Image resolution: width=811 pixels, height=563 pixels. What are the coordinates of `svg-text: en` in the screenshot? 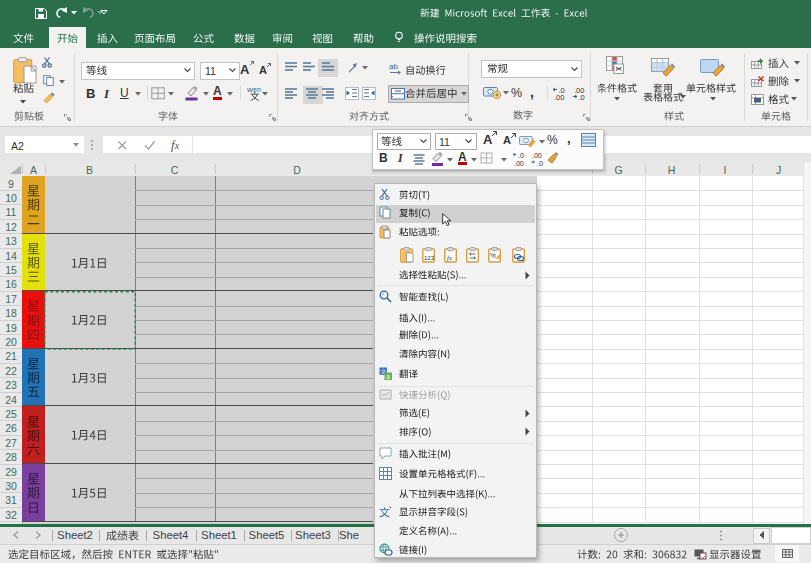 It's located at (257, 90).